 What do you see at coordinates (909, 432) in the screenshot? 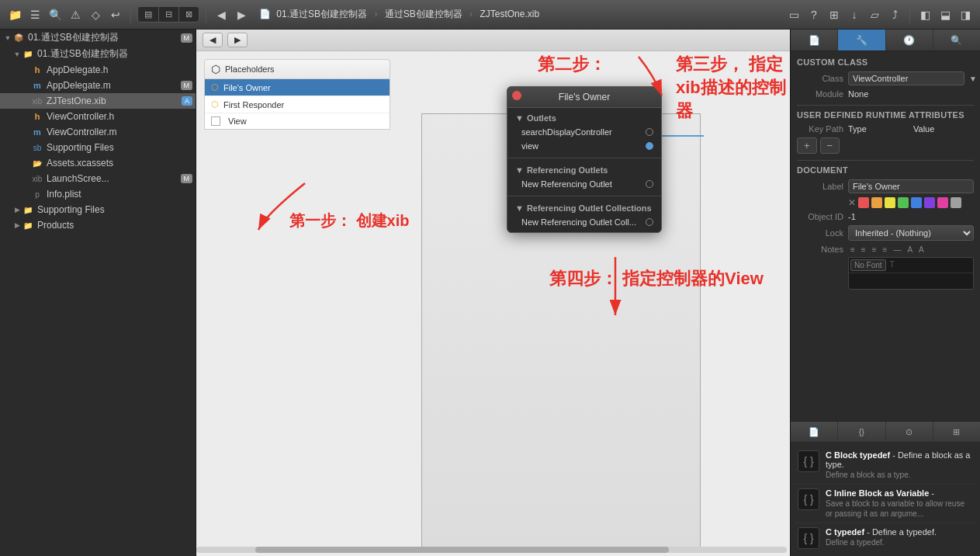
I see `bottom-tab-circle: ⊙` at bounding box center [909, 432].